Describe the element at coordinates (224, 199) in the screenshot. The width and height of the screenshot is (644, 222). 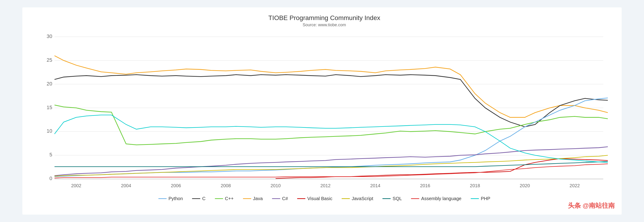
I see `legend-cpp: C++` at that location.